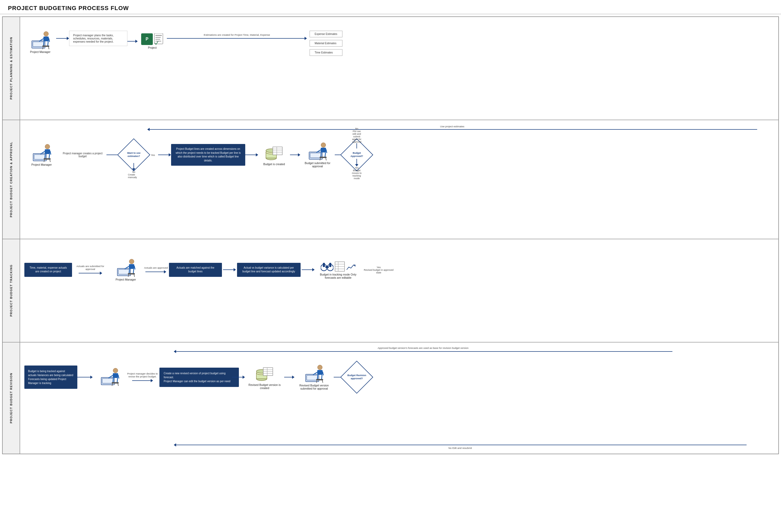  I want to click on binoculars-icon, so click(327, 266).